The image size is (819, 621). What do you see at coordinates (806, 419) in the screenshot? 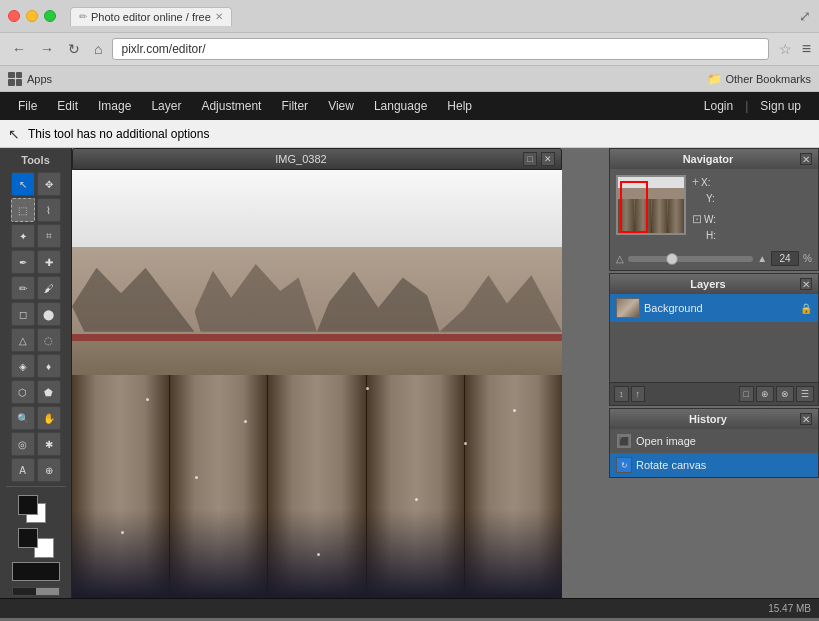
I see `history-close-button: ✕` at bounding box center [806, 419].